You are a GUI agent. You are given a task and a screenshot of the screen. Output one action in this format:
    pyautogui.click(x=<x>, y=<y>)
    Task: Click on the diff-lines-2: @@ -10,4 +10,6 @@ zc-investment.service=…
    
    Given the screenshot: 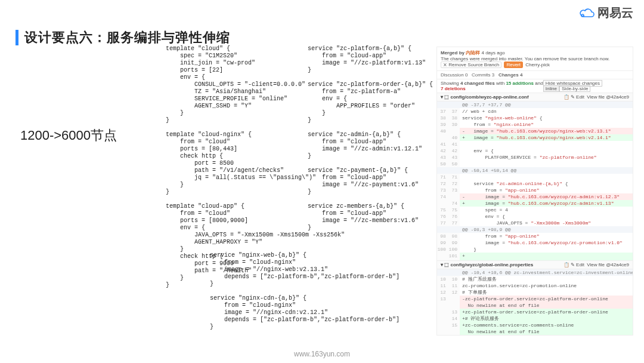 What is the action you would take?
    pyautogui.click(x=535, y=302)
    